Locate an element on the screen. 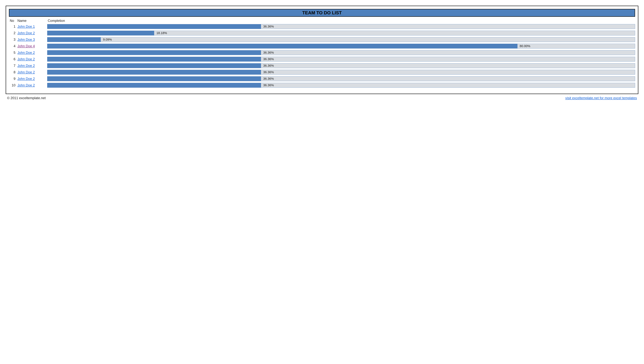 This screenshot has height=364, width=644. row-name-cell: John Doe 4 is located at coordinates (32, 46).